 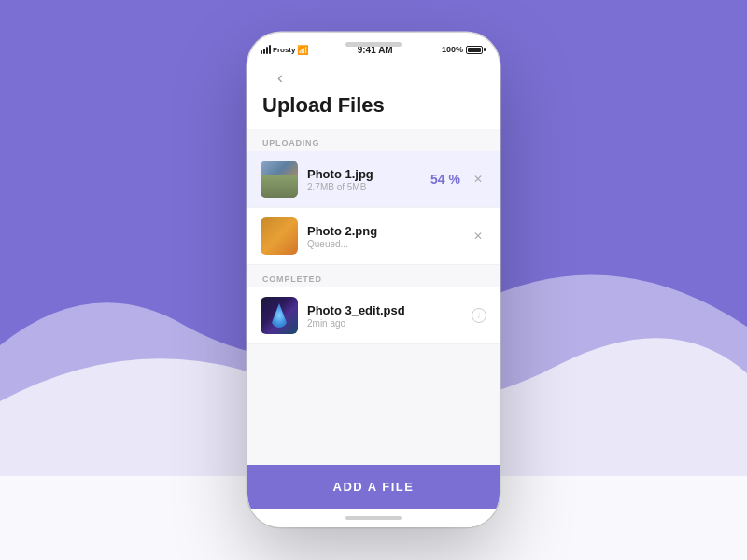 What do you see at coordinates (385, 323) in the screenshot?
I see `file-meta-photo3: 2min ago` at bounding box center [385, 323].